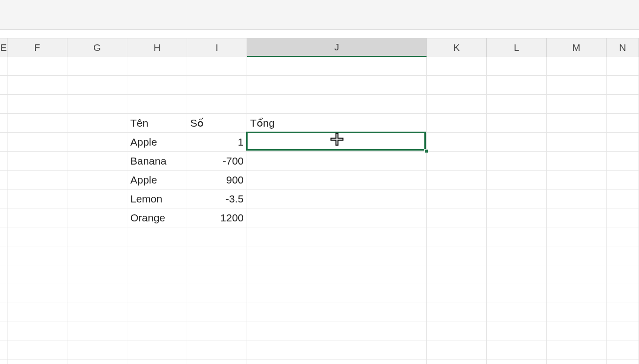 The image size is (639, 364). Describe the element at coordinates (623, 48) in the screenshot. I see `column-header-N: N` at that location.